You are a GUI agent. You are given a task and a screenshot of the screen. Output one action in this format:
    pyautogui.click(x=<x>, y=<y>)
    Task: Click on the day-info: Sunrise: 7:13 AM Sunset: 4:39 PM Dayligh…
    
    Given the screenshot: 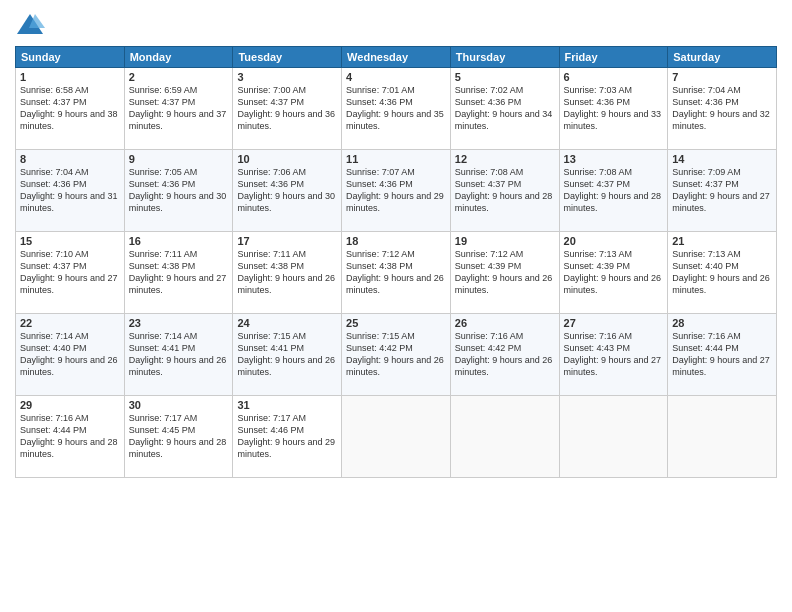 What is the action you would take?
    pyautogui.click(x=614, y=272)
    